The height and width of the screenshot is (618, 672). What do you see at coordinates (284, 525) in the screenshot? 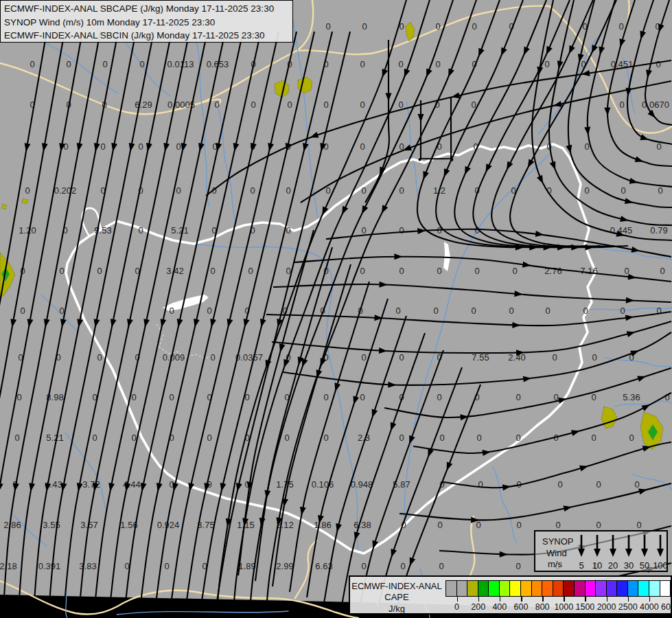
I see `grid-value: 2.12` at bounding box center [284, 525].